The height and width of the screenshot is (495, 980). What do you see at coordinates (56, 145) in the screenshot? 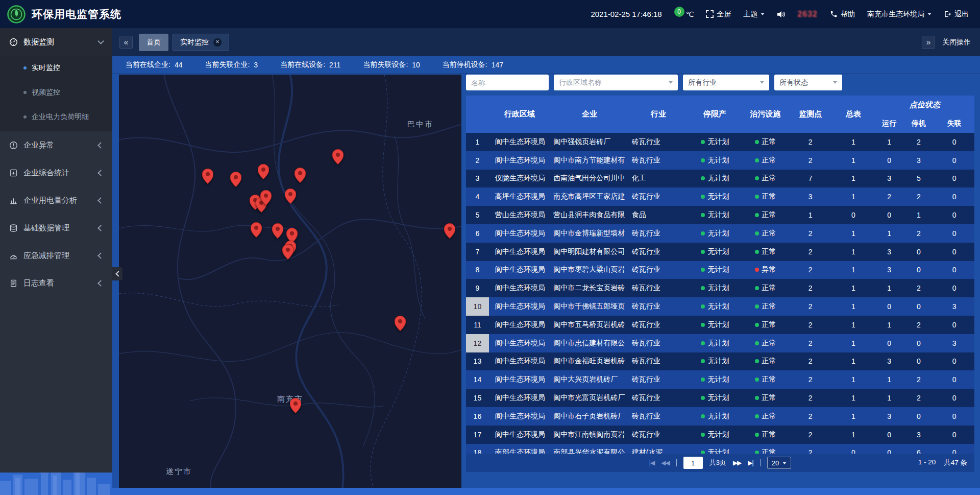
I see `sidebar-group-header: 企业异常` at bounding box center [56, 145].